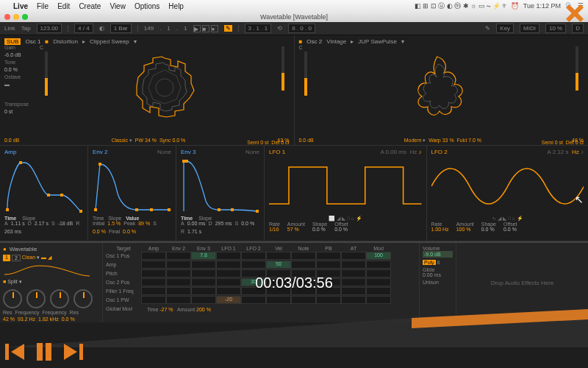 This screenshot has width=588, height=368. Describe the element at coordinates (440, 230) in the screenshot. I see `lfo2-rate: 1.00 Hz` at that location.